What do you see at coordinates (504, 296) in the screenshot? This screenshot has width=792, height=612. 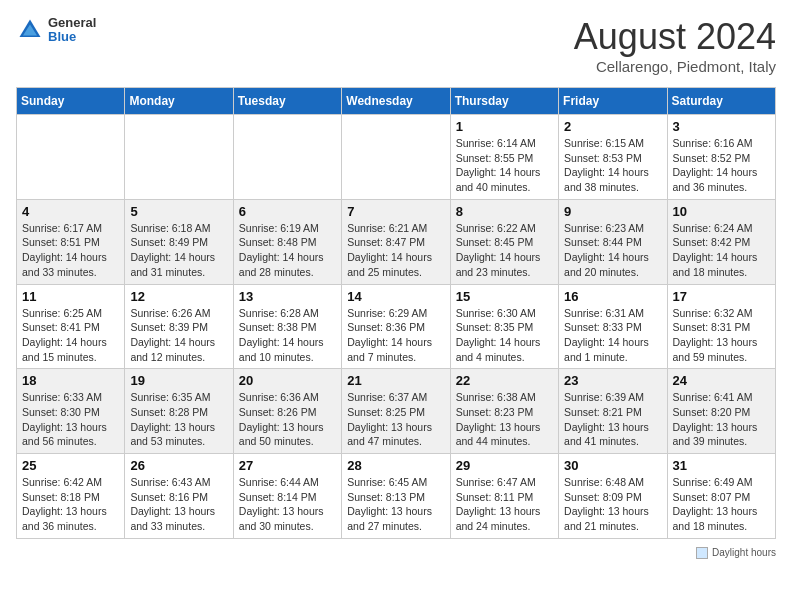 I see `day-number: 15` at bounding box center [504, 296].